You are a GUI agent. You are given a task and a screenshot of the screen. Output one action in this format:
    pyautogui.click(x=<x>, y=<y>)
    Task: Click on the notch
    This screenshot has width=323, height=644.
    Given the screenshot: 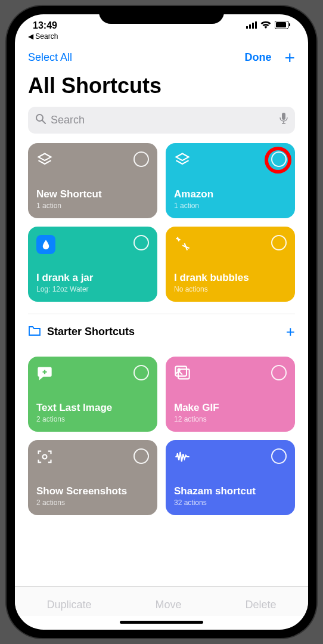 What is the action you would take?
    pyautogui.click(x=162, y=15)
    